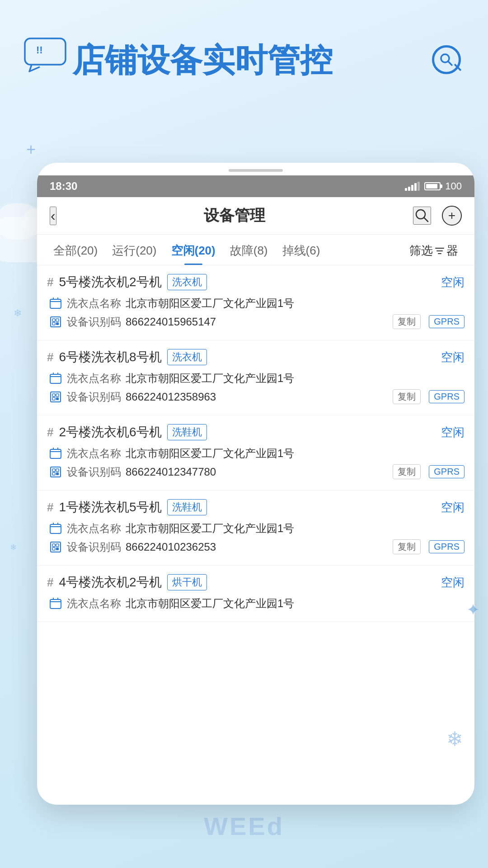 Image resolution: width=488 pixels, height=868 pixels. What do you see at coordinates (94, 472) in the screenshot?
I see `id-label-3: 设备识别码` at bounding box center [94, 472].